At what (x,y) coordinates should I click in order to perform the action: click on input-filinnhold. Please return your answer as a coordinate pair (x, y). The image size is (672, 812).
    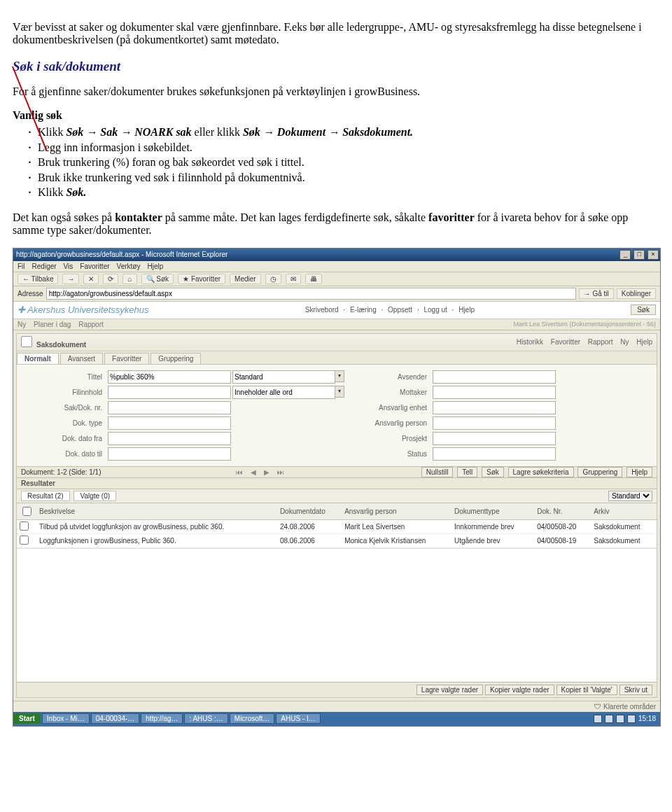
    Looking at the image, I should click on (169, 392).